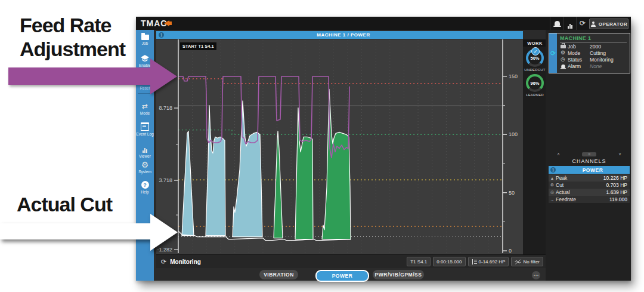  I want to click on swap-arrows-icon: ⇄, so click(145, 106).